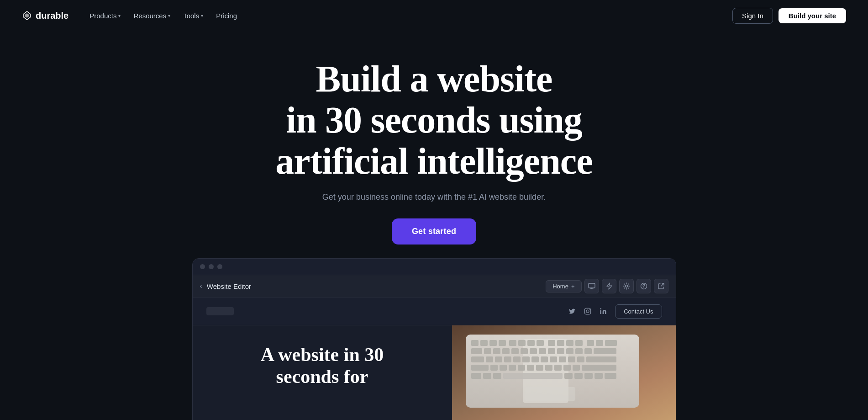  Describe the element at coordinates (609, 286) in the screenshot. I see `lightning-icon-btn` at that location.